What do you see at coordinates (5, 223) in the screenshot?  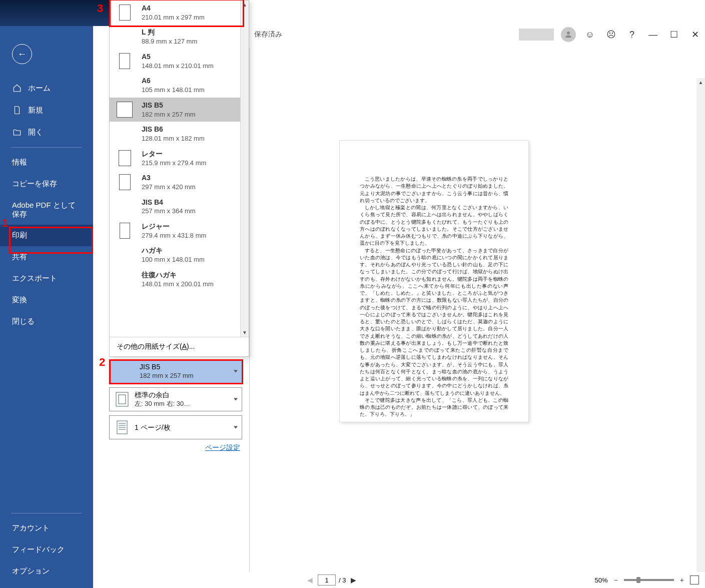 I see `annotation-1: 1` at bounding box center [5, 223].